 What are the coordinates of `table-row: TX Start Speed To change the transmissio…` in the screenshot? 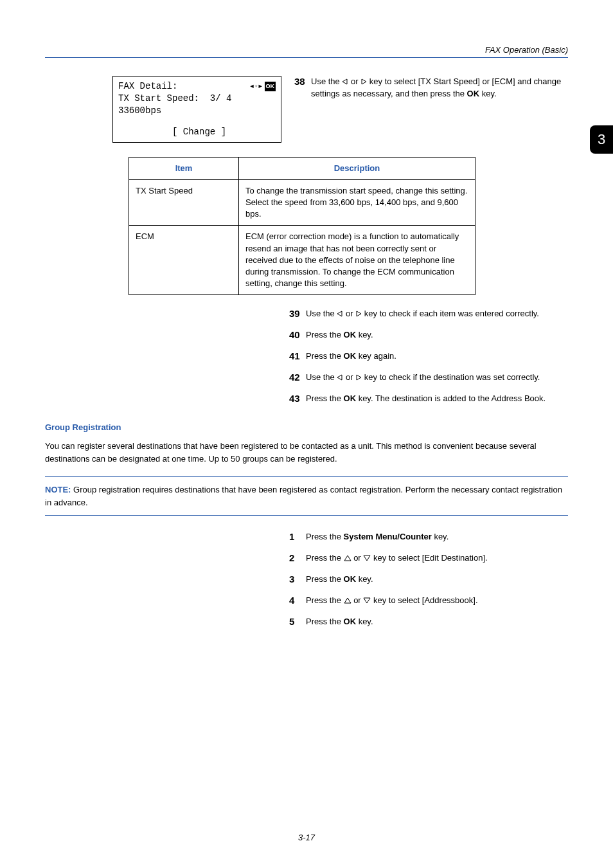 It's located at (302, 203).